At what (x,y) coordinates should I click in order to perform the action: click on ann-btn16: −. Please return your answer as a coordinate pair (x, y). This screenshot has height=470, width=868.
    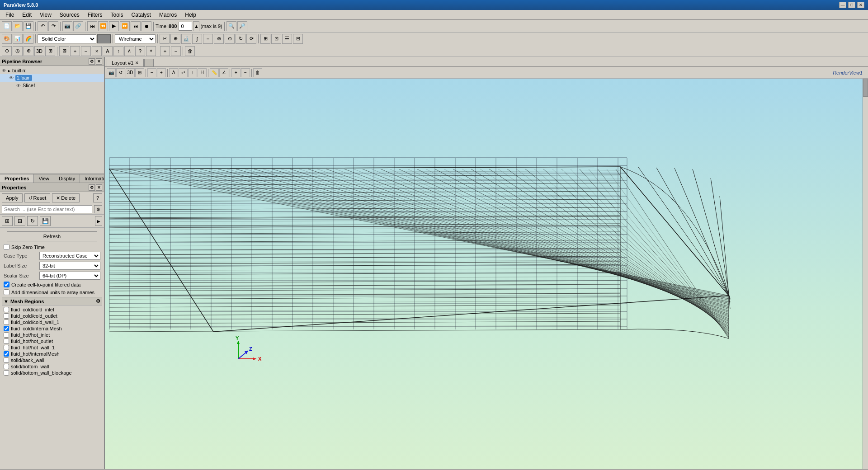
    Looking at the image, I should click on (176, 51).